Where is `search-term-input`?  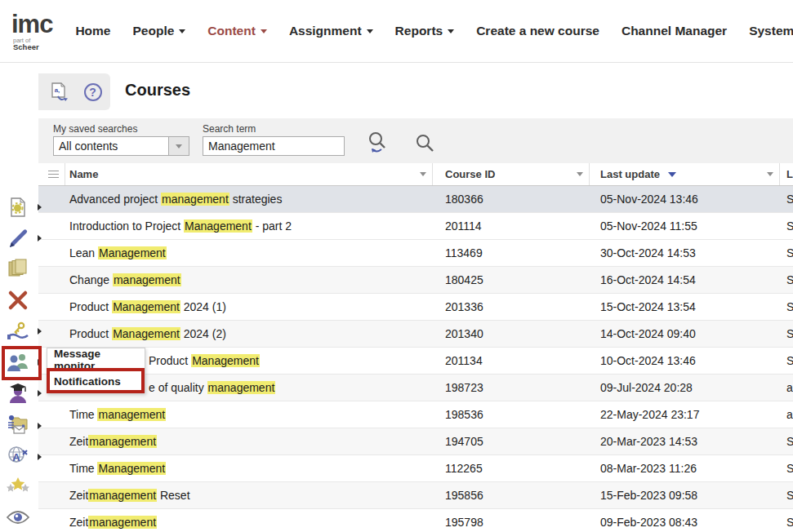 search-term-input is located at coordinates (274, 146).